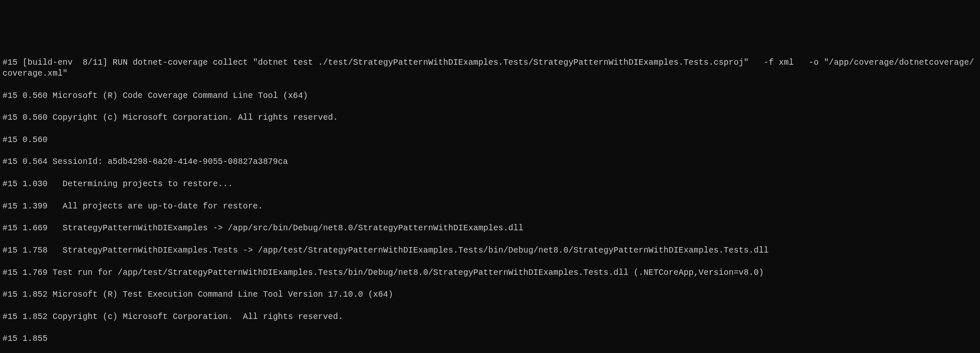  What do you see at coordinates (490, 339) in the screenshot?
I see `log-line: #15 1.855` at bounding box center [490, 339].